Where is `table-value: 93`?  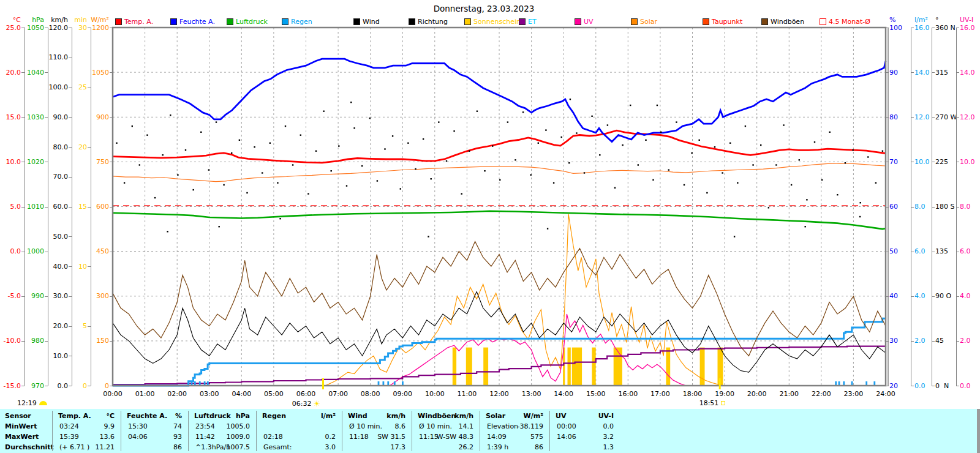 table-value: 93 is located at coordinates (151, 437).